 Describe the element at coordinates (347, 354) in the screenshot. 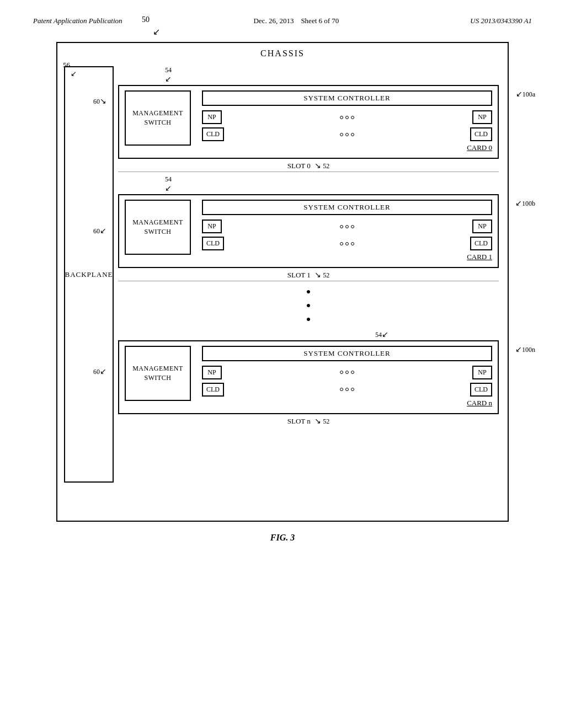

I see `sys-ctrl-n: SYSTEM CONTROLLER` at that location.